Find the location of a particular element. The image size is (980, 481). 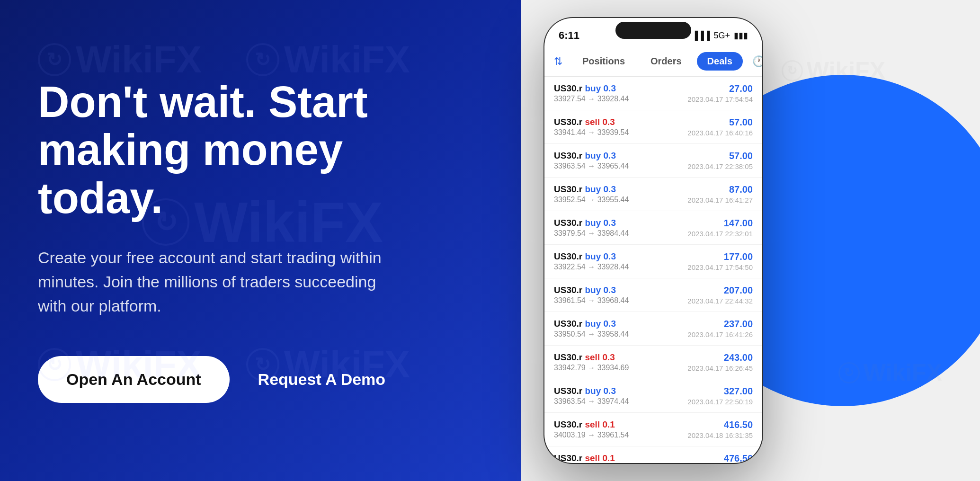

trade-right: 177.00 2023.04.17 17:54:50 is located at coordinates (720, 261).